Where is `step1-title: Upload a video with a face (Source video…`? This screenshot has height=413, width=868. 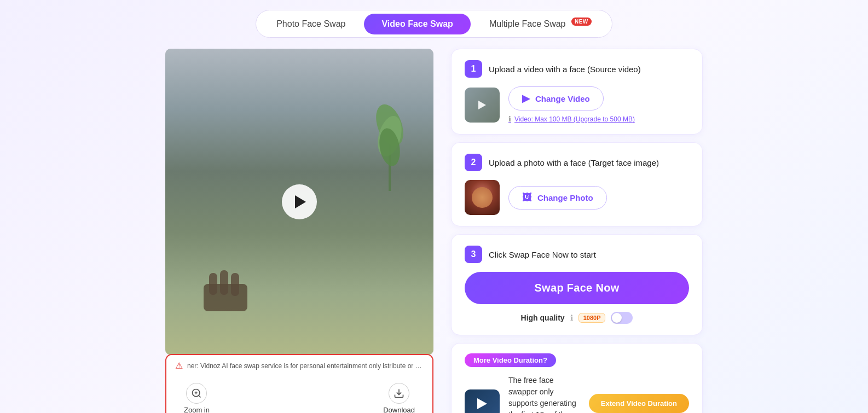 step1-title: Upload a video with a face (Source video… is located at coordinates (565, 69).